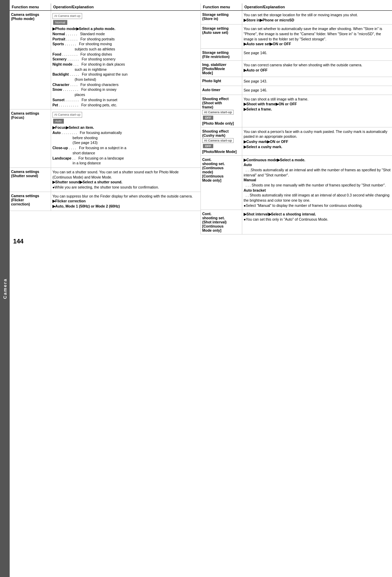  Describe the element at coordinates (30, 180) in the screenshot. I see `function-cell: Camera settings(Shutter sound)` at that location.